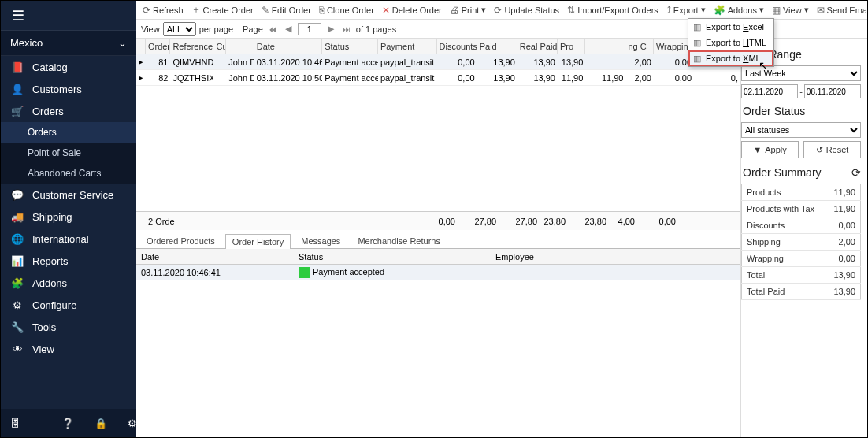  I want to click on refresh-summary-icon: ⟳, so click(856, 173).